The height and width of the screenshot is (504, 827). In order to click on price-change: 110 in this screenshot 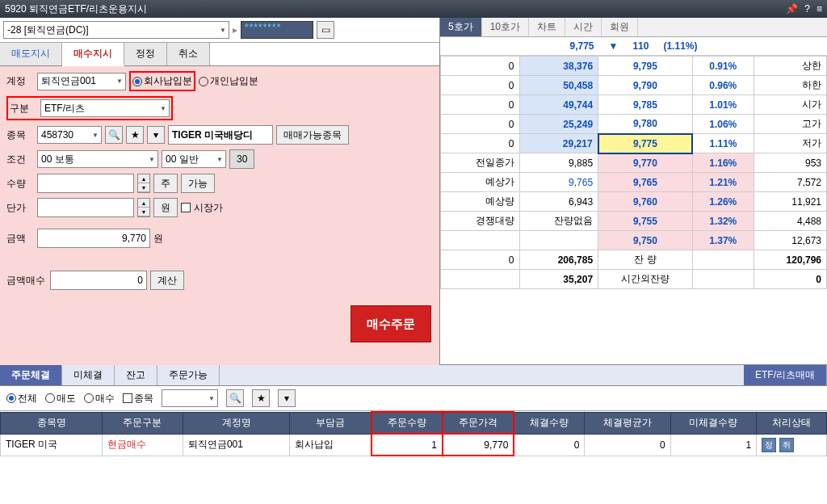, I will do `click(640, 46)`.